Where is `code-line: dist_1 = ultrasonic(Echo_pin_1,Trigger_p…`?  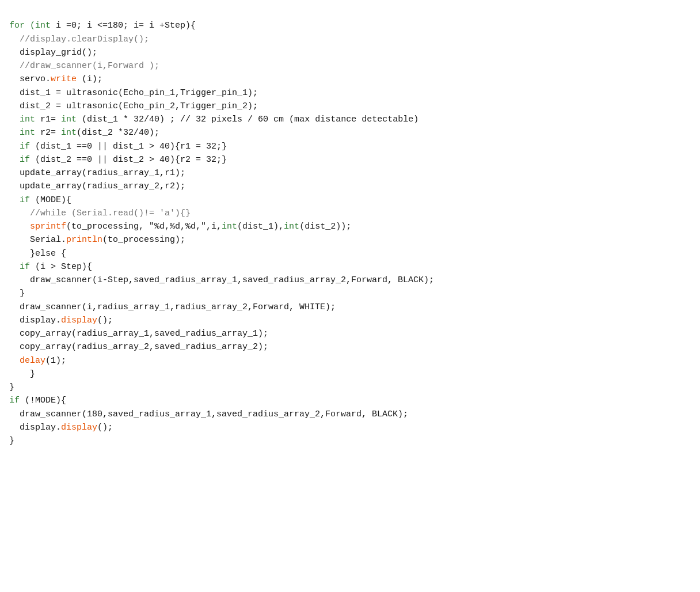 code-line: dist_1 = ultrasonic(Echo_pin_1,Trigger_p… is located at coordinates (350, 93).